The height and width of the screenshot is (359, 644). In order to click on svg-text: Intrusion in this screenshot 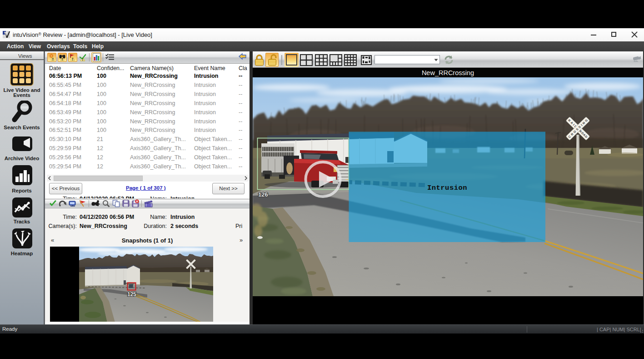, I will do `click(447, 188)`.